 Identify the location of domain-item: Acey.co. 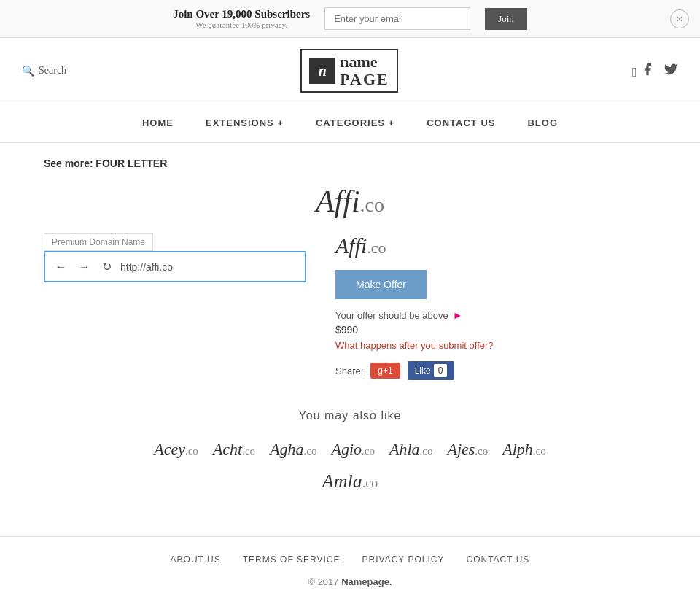
(176, 449).